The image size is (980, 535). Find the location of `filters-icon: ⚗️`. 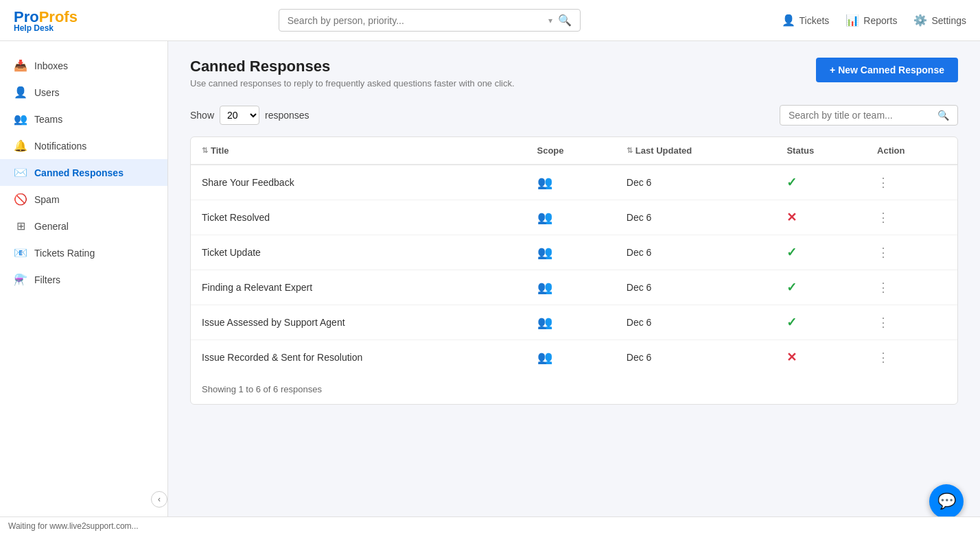

filters-icon: ⚗️ is located at coordinates (21, 280).